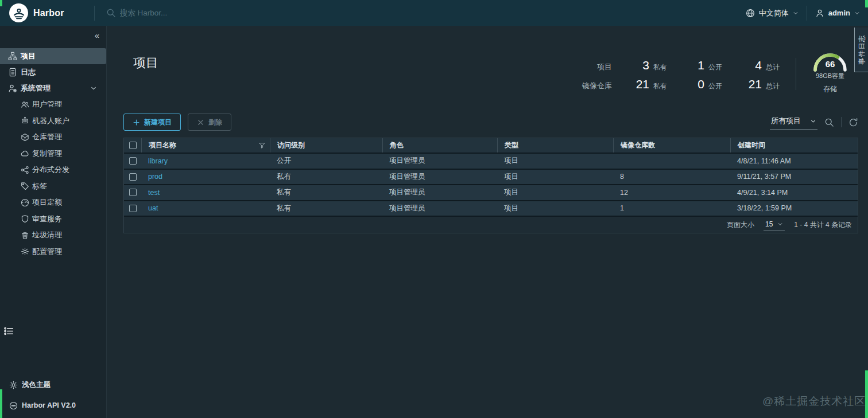  Describe the element at coordinates (820, 13) in the screenshot. I see `user-icon` at that location.